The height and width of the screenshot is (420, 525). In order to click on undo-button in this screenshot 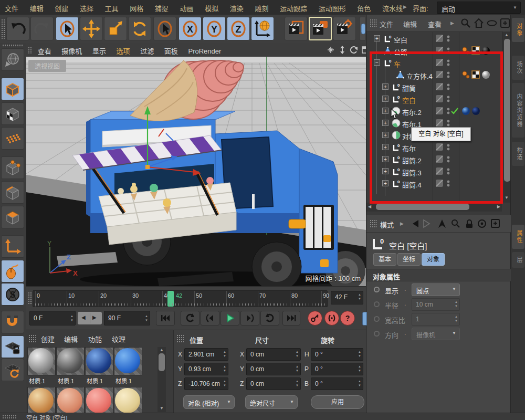, I will do `click(18, 28)`.